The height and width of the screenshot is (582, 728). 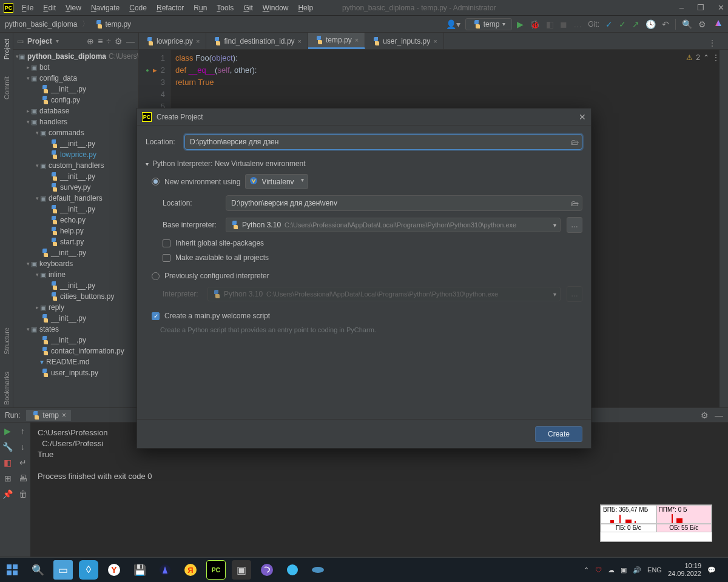 What do you see at coordinates (76, 242) in the screenshot?
I see `tree-row: start.py` at bounding box center [76, 242].